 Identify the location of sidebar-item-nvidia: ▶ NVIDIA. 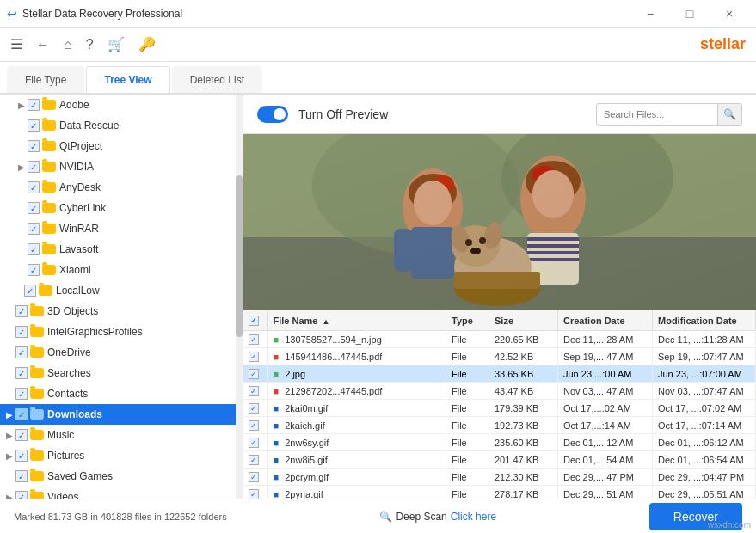
(121, 167).